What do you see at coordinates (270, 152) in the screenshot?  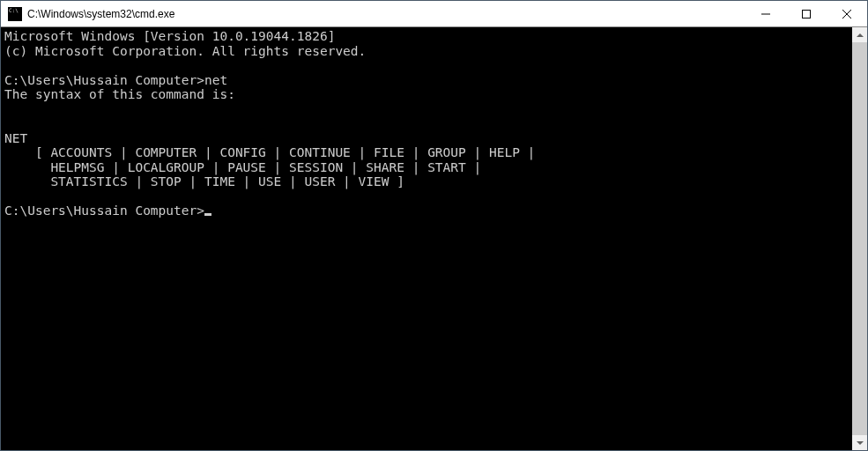 I see `console-line: [ ACCOUNTS | COMPUTER | CONFIG | CONTINU…` at bounding box center [270, 152].